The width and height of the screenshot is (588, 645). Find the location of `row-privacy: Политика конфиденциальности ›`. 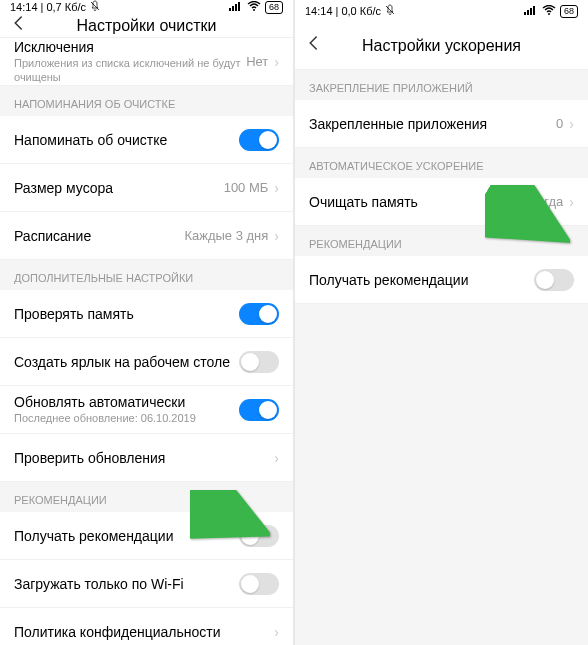

row-privacy: Политика конфиденциальности › is located at coordinates (146, 626).